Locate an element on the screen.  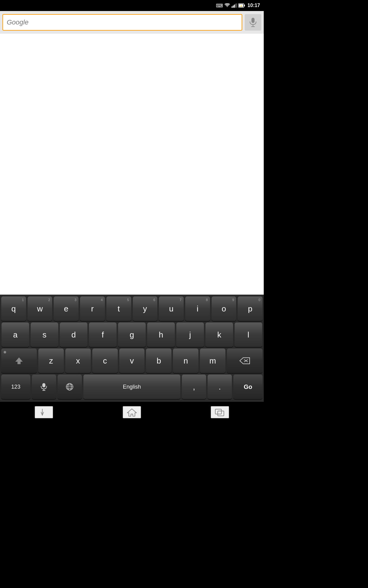
key-language is located at coordinates (70, 387).